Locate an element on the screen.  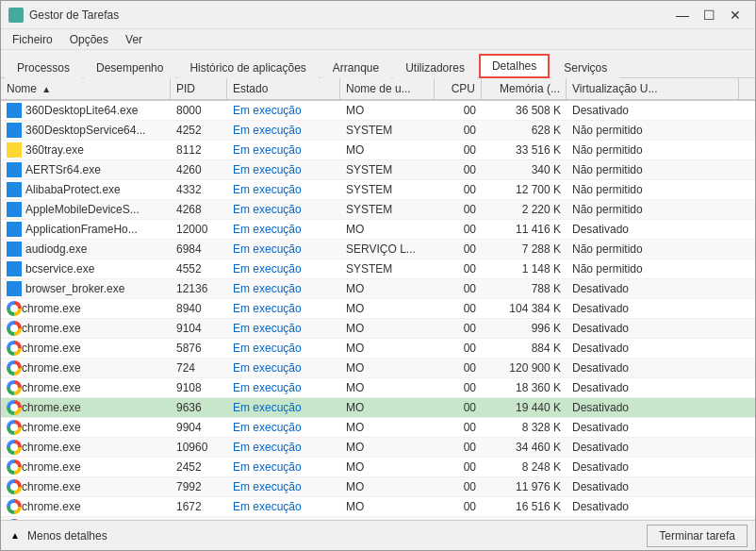
menu-ver: Ver is located at coordinates (134, 40).